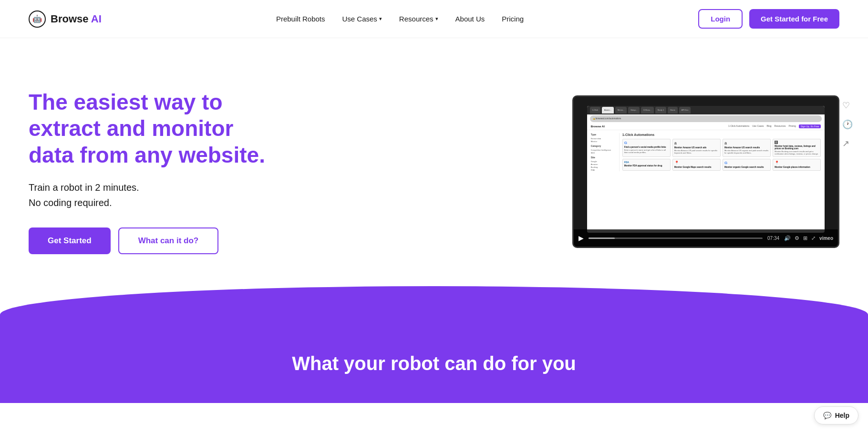 This screenshot has width=868, height=434. What do you see at coordinates (720, 19) in the screenshot?
I see `login-button: Login` at bounding box center [720, 19].